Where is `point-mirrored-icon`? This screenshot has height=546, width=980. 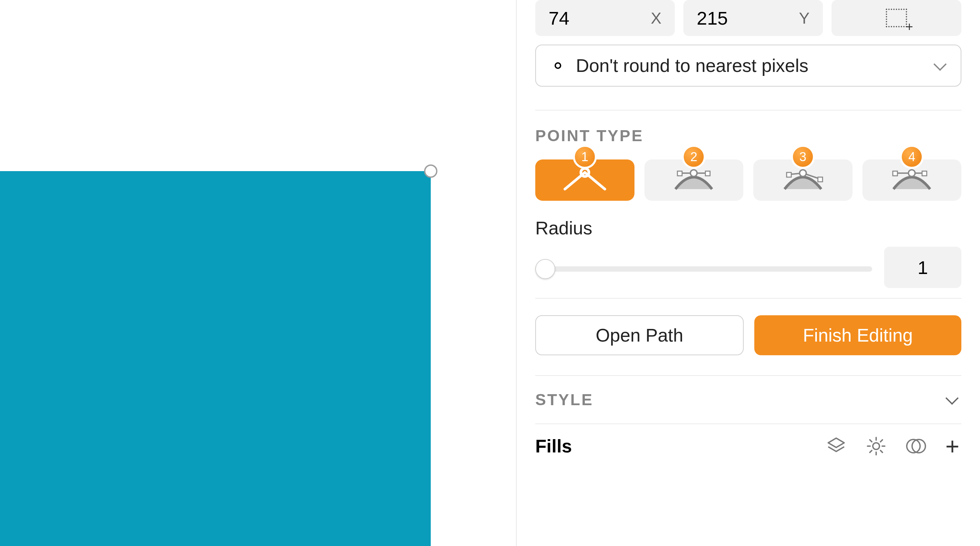
point-mirrored-icon is located at coordinates (694, 180).